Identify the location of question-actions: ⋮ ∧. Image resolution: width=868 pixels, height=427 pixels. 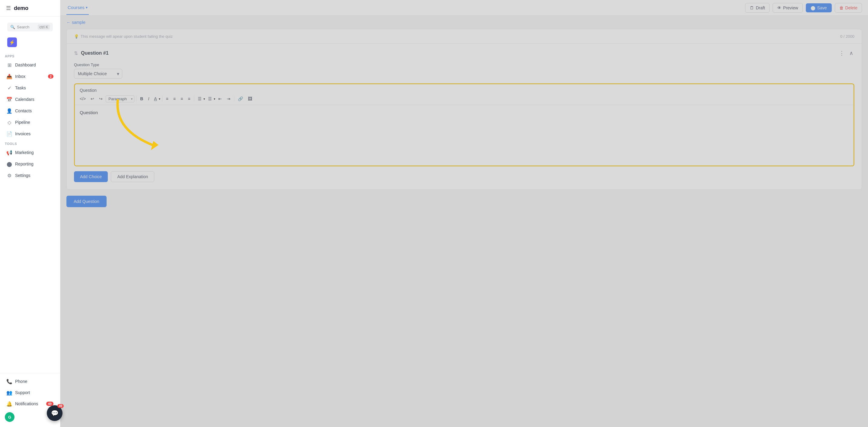
(846, 53).